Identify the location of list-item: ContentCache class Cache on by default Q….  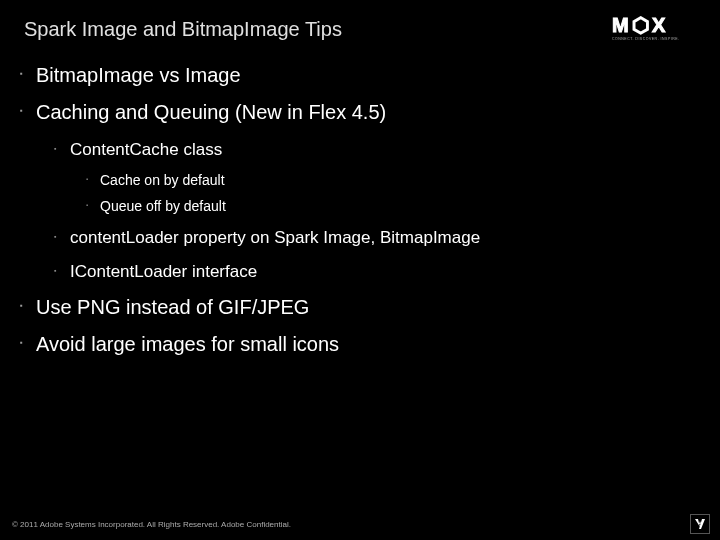
(368, 177).